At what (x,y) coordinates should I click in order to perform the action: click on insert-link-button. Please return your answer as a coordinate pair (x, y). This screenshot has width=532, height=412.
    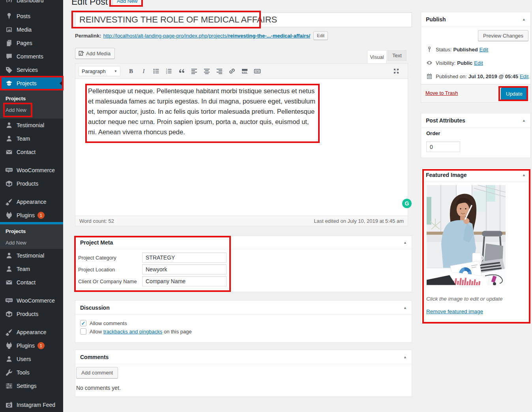
    Looking at the image, I should click on (232, 71).